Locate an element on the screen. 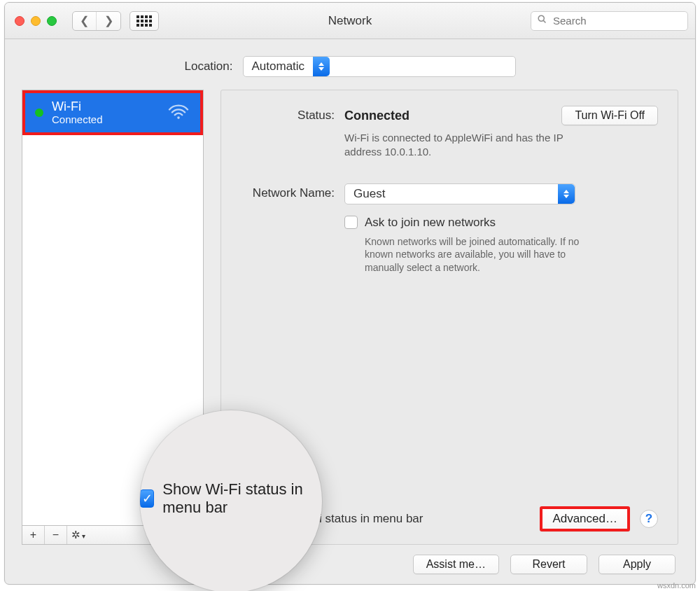 The height and width of the screenshot is (591, 700). service-list-footer: + − ✲▾ is located at coordinates (113, 535).